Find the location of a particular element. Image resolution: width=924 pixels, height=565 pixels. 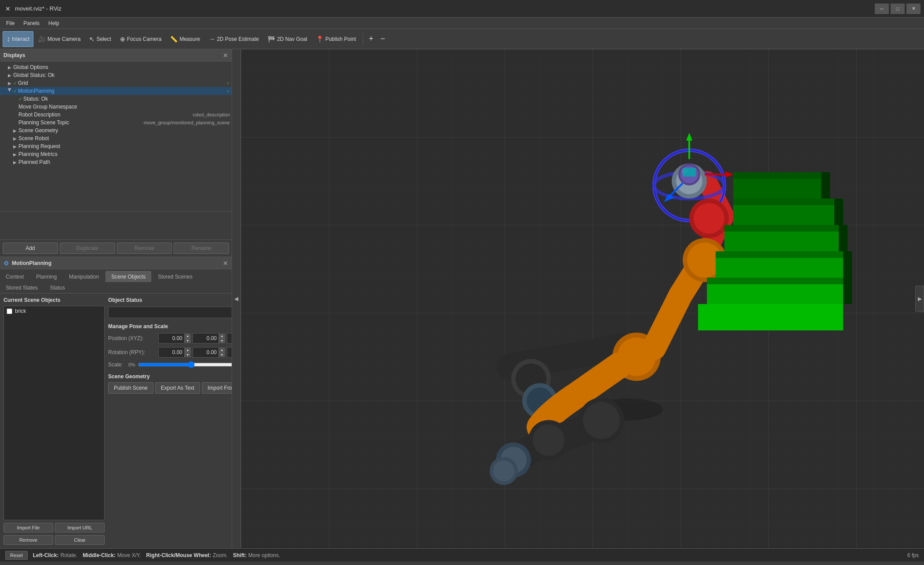

tree-item-motion-planning: ▶ ✓ MotionPlanning ✓ is located at coordinates (116, 91).